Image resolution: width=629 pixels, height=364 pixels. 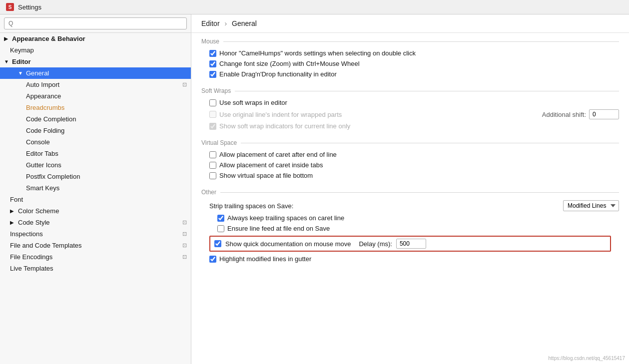 What do you see at coordinates (49, 39) in the screenshot?
I see `nav-label-appearance-behavior: Appearance & Behavior` at bounding box center [49, 39].